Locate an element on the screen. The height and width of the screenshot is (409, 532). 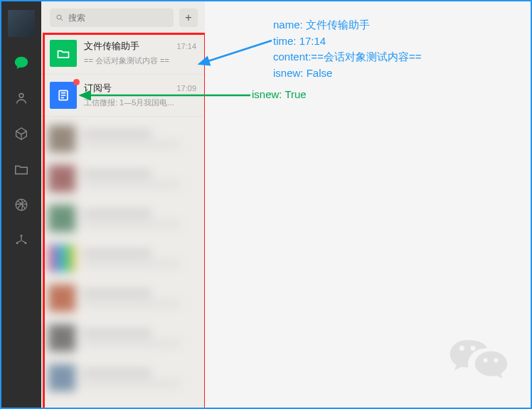
conversation-item: 订阅号 17:09 工信微报: 1—5月我国电... is located at coordinates (123, 95).